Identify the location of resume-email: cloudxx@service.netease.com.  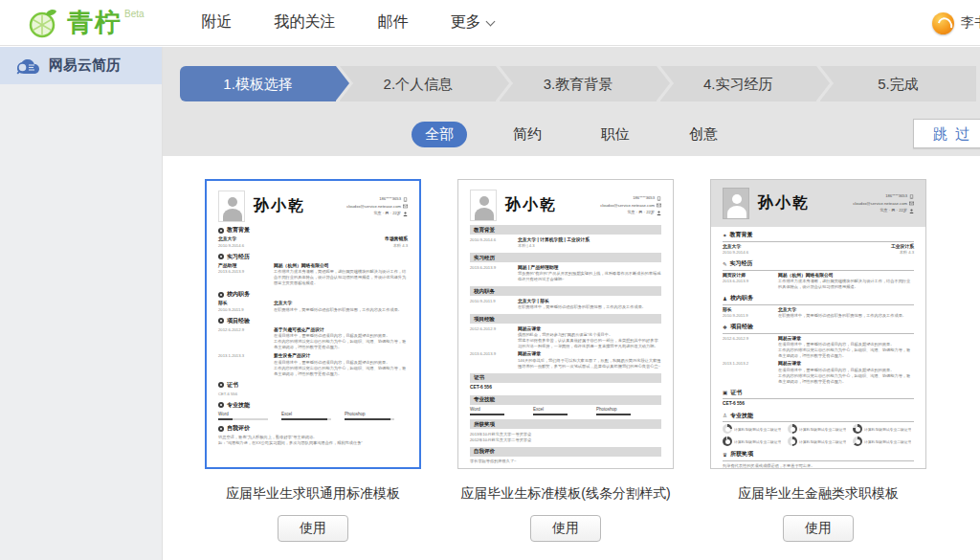
(373, 207).